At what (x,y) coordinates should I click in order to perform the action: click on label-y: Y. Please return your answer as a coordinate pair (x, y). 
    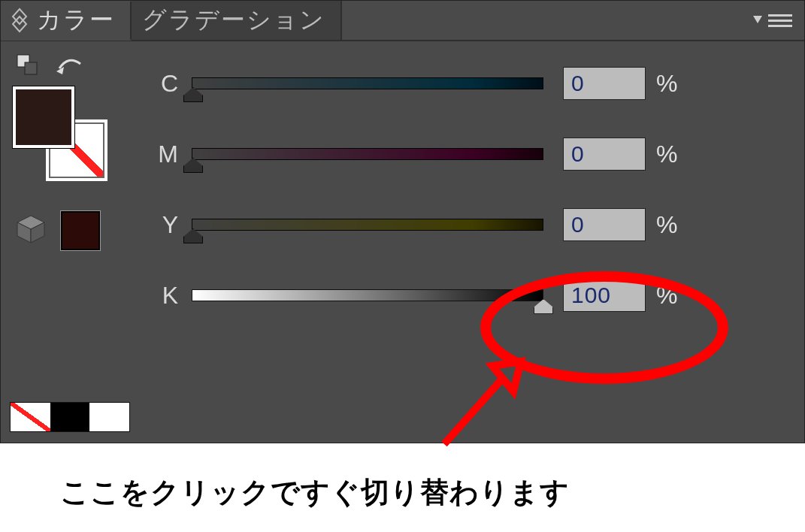
    Looking at the image, I should click on (161, 225).